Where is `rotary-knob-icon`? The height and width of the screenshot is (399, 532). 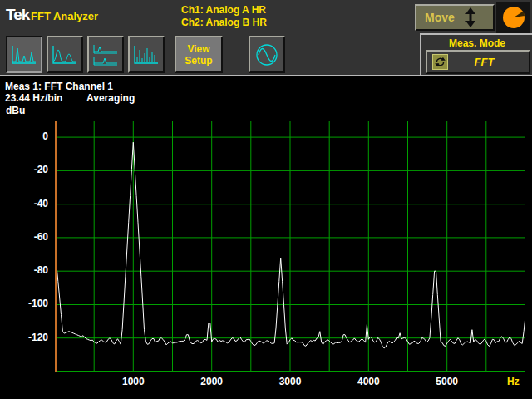
rotary-knob-icon is located at coordinates (514, 17).